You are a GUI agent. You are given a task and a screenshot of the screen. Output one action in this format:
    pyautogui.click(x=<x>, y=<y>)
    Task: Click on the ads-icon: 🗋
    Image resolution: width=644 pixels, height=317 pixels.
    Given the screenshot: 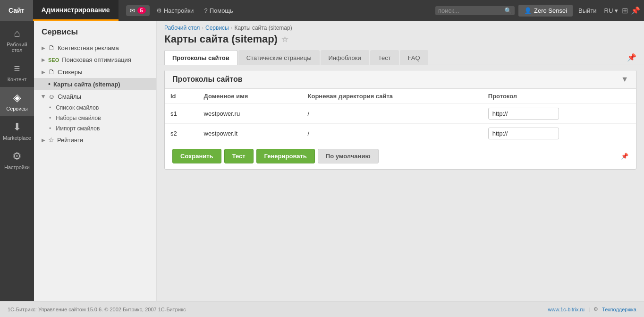 What is the action you would take?
    pyautogui.click(x=51, y=48)
    